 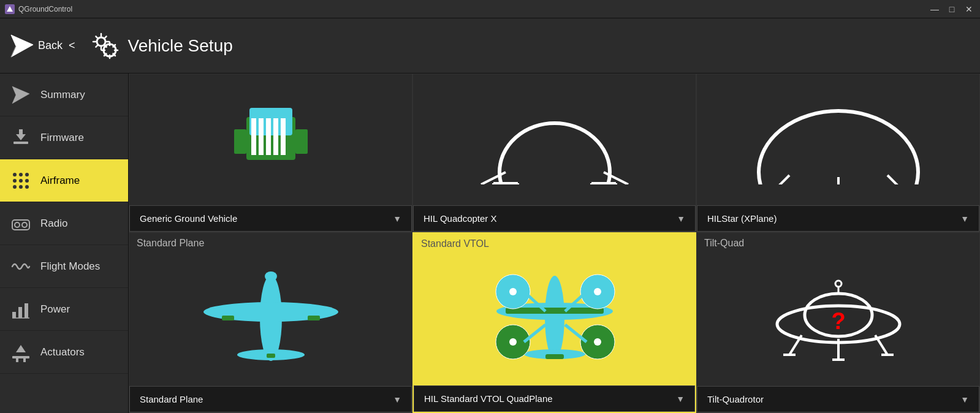 I want to click on sidebar-item-airframe: Airframe, so click(x=64, y=181).